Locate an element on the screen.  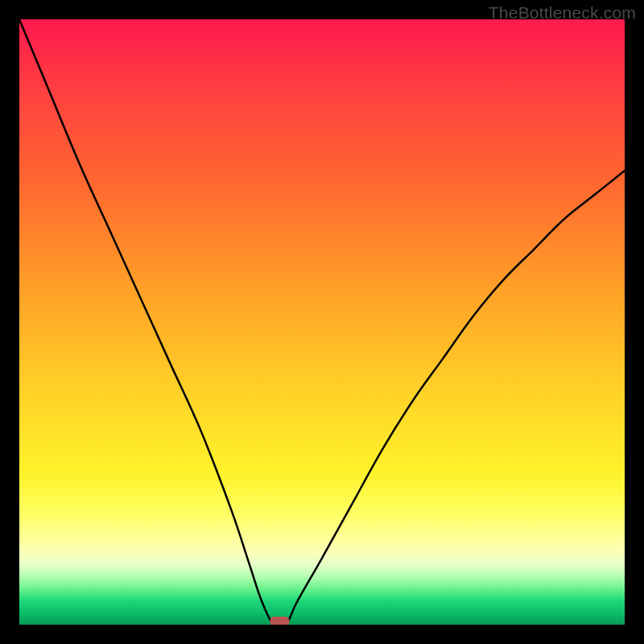
bottleneck-marker is located at coordinates (279, 621).